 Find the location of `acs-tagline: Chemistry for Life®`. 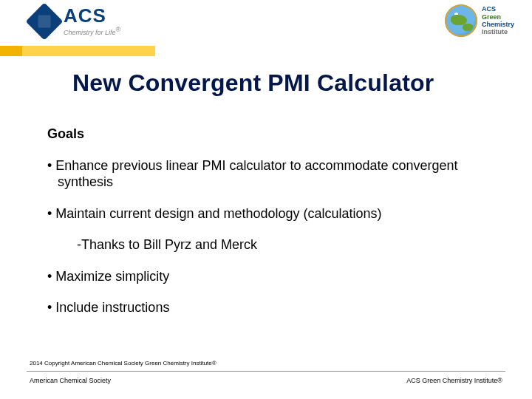

acs-tagline: Chemistry for Life® is located at coordinates (92, 31).